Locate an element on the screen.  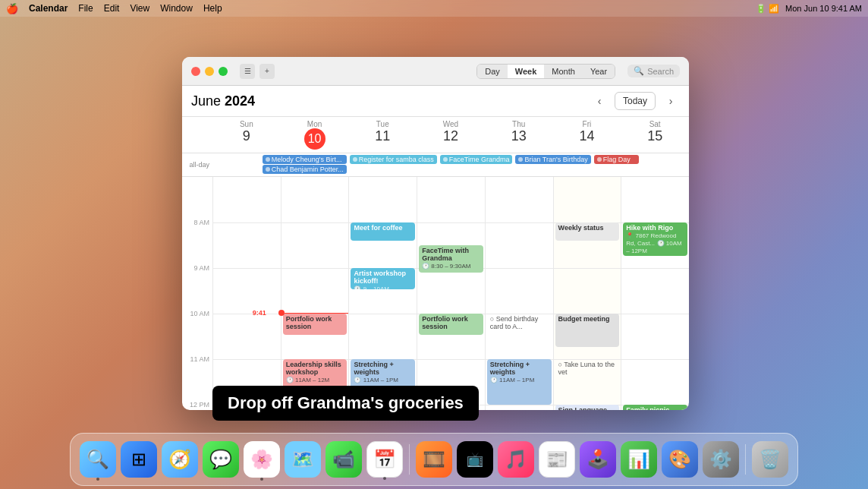
dock-messages: 💬 is located at coordinates (221, 459).